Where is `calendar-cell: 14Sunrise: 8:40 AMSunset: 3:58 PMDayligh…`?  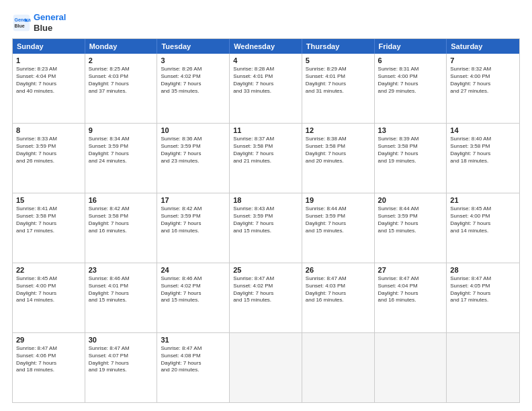
calendar-cell: 14Sunrise: 8:40 AMSunset: 3:58 PMDayligh… is located at coordinates (483, 158).